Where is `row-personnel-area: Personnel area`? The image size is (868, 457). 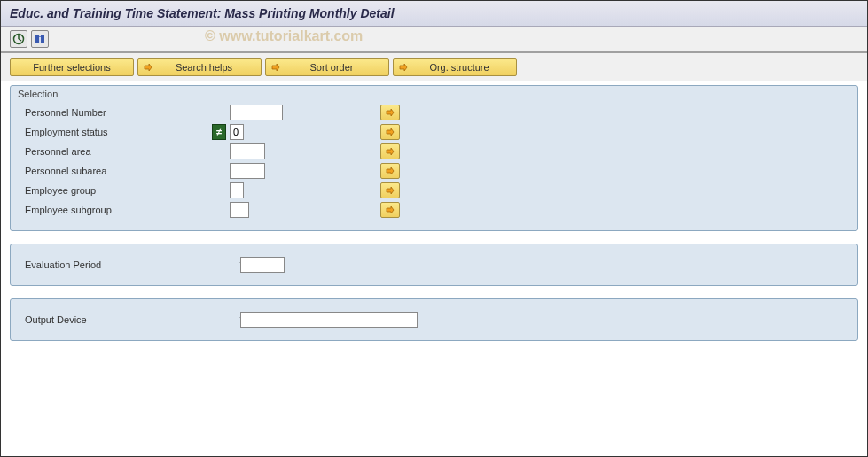
row-personnel-area: Personnel area is located at coordinates (434, 151).